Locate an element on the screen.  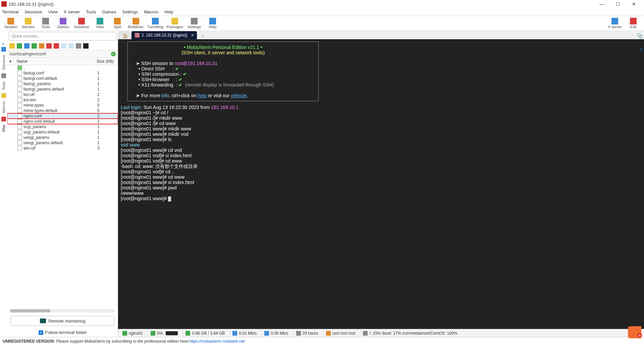
terminal-tab: 2. 192.168.10.31 ([nginx]) ✕ is located at coordinates (164, 35).